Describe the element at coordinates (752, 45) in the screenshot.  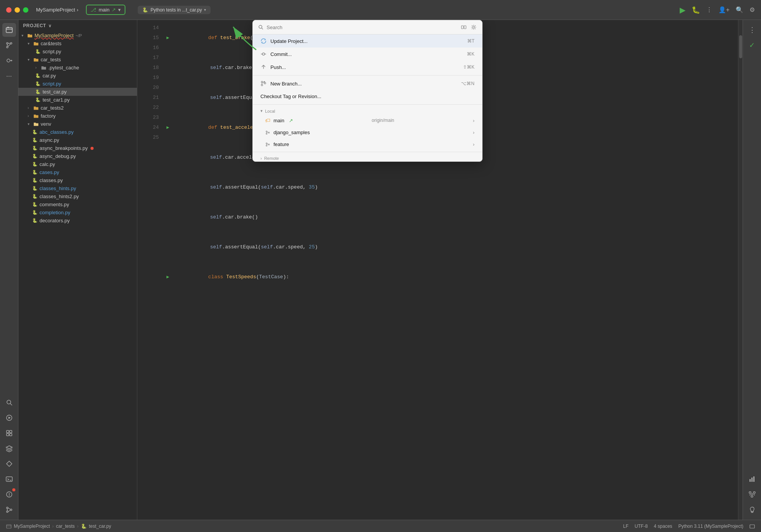
I see `right-sidebar-checkmark: ✓` at that location.